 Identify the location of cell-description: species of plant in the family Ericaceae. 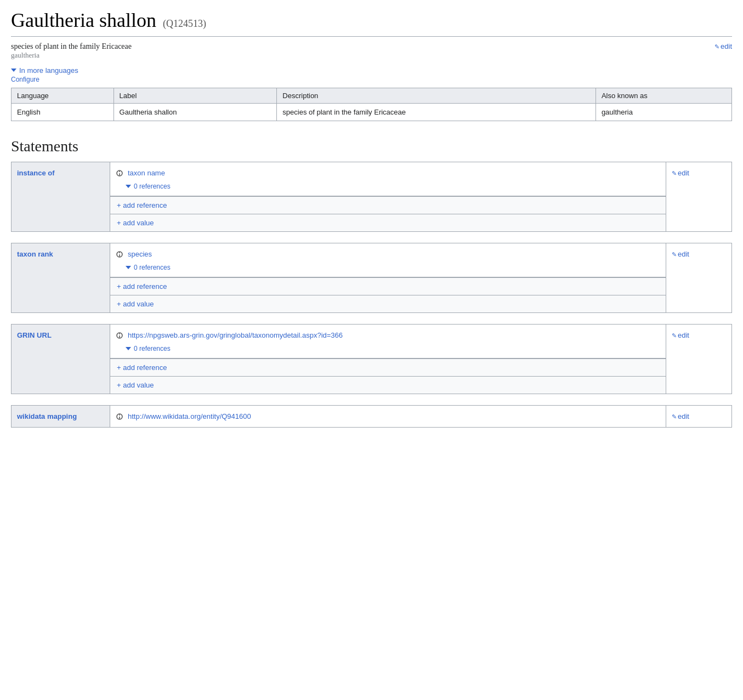
(436, 112).